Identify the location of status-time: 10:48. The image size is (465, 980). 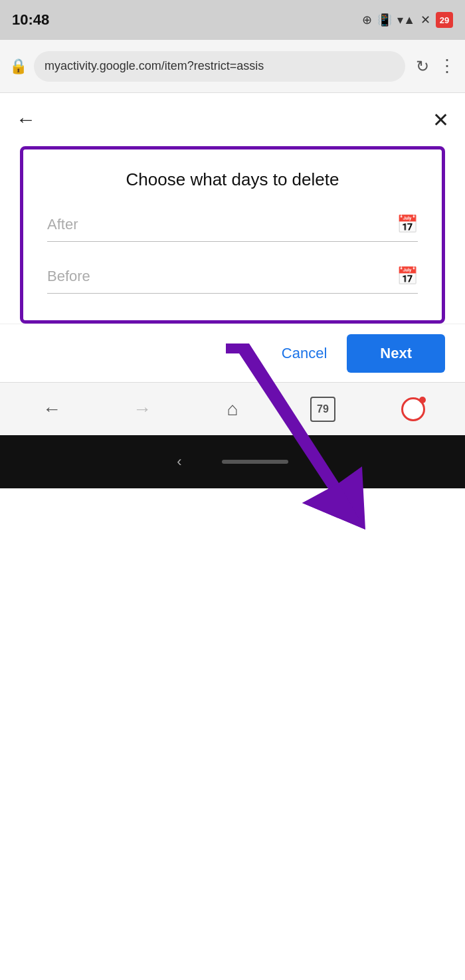
(31, 20).